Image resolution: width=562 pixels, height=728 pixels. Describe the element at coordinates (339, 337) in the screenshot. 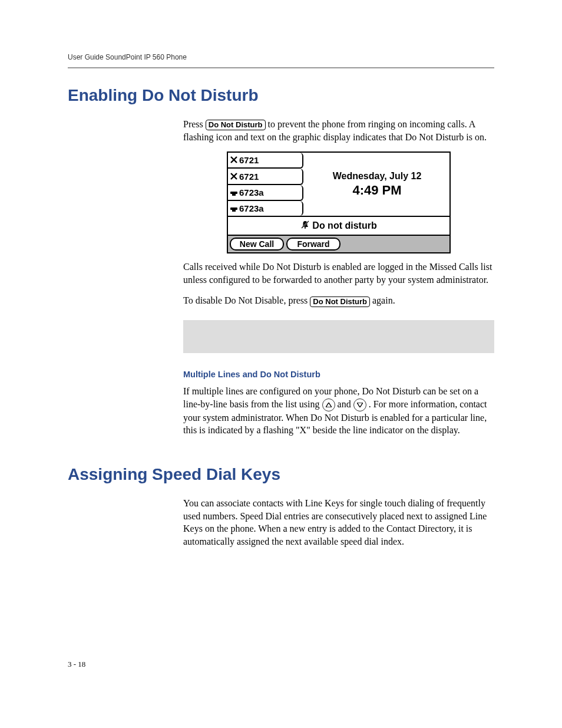

I see `note-box` at that location.